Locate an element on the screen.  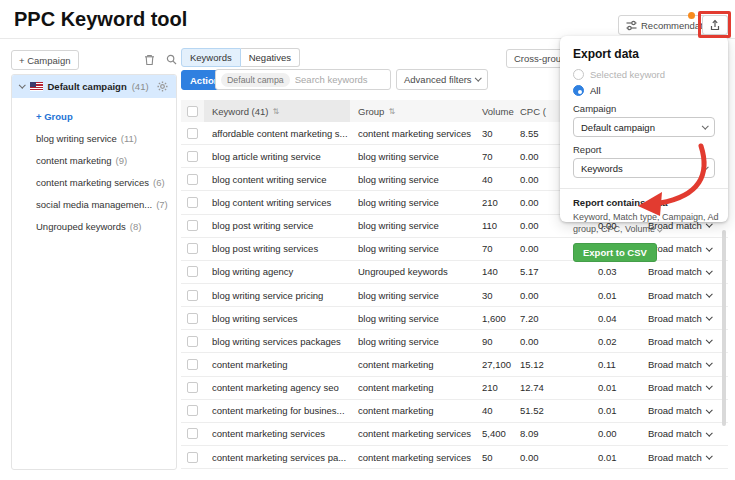
header-keyword: Keyword (41)⇅ is located at coordinates (277, 111).